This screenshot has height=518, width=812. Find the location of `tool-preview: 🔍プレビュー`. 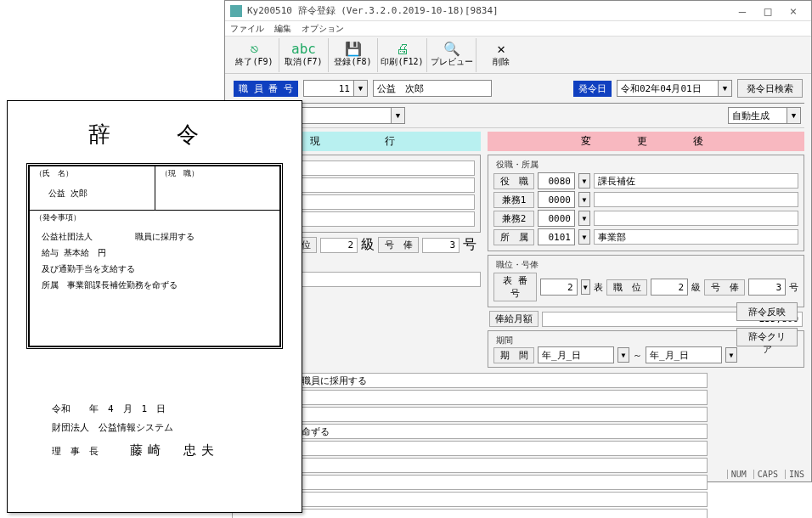

tool-preview: 🔍プレビュー is located at coordinates (452, 55).